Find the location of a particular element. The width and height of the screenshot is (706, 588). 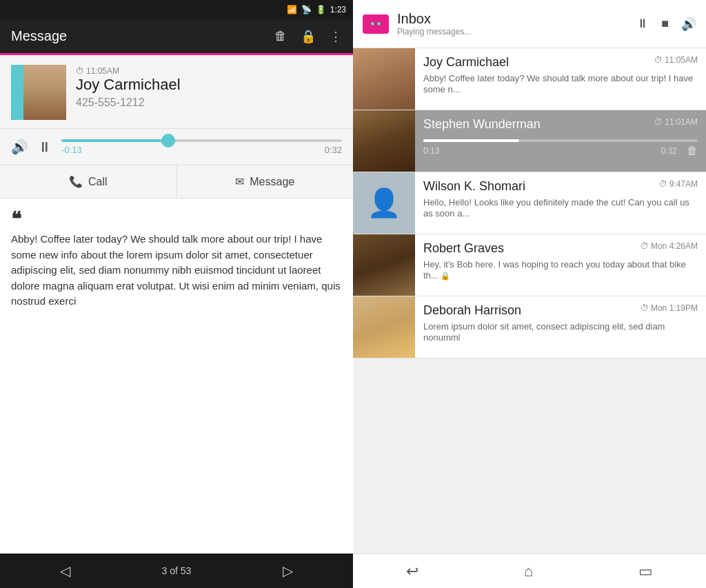

progress-labels: -0:13 0:32 is located at coordinates (201, 150).